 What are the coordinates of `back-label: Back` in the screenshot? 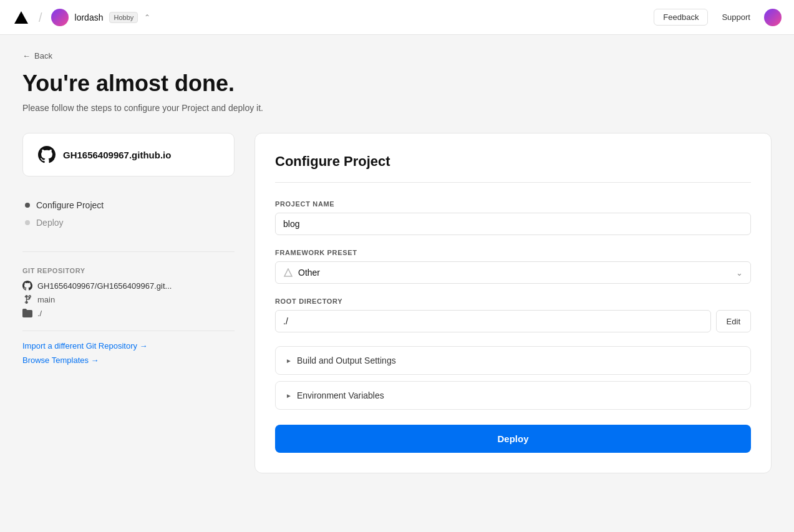 It's located at (44, 56).